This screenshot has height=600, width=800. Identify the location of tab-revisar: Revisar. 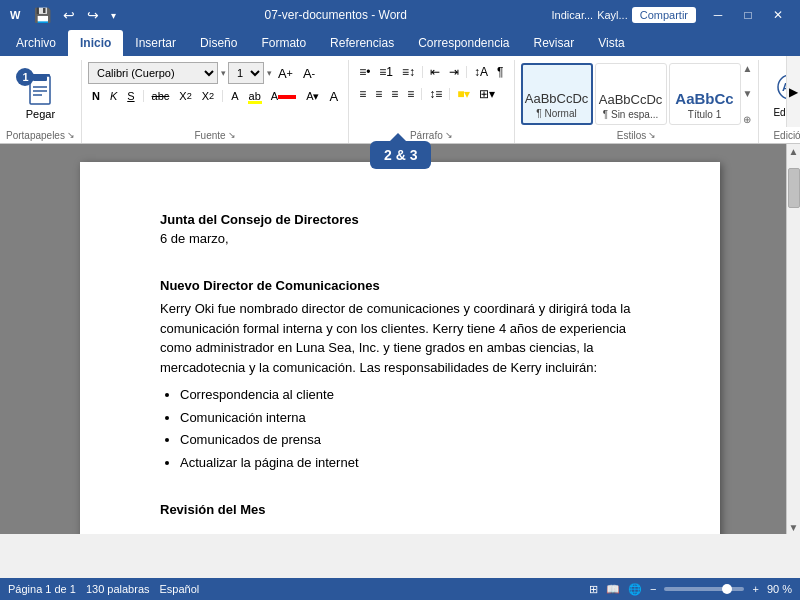
(554, 43).